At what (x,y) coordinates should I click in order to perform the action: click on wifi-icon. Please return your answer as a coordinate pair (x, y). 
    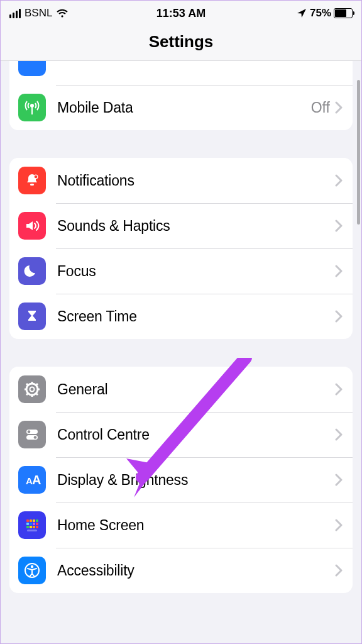
    Looking at the image, I should click on (62, 14).